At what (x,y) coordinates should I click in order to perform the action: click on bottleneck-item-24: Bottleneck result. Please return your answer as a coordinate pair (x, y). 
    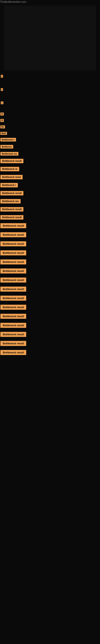
    Looking at the image, I should click on (50, 298).